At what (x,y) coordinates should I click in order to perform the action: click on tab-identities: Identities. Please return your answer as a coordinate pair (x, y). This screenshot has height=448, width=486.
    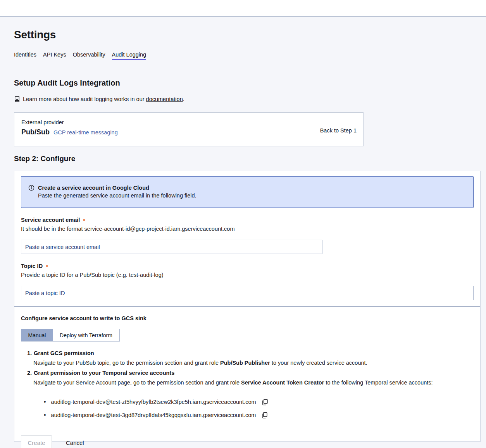
    Looking at the image, I should click on (25, 55).